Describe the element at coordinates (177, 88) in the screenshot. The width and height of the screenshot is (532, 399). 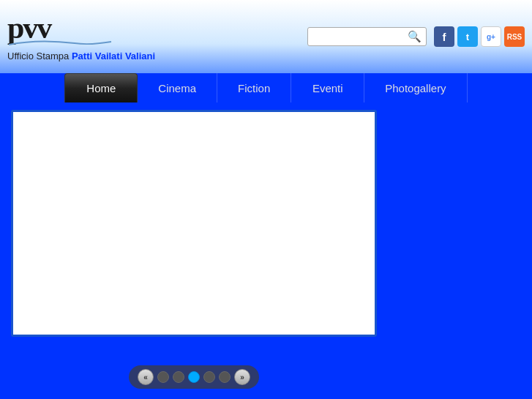
I see `nav-cinema: Cinema` at that location.